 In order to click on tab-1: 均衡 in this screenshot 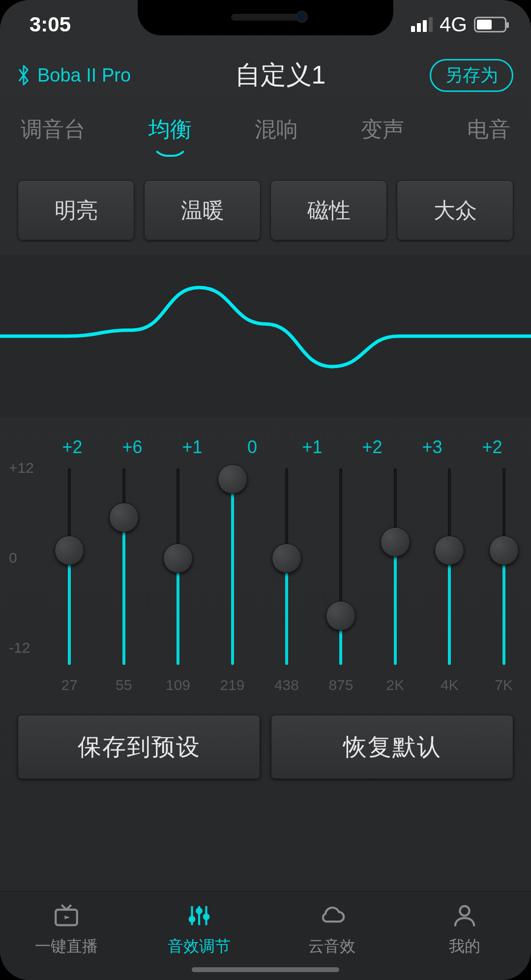, I will do `click(170, 135)`.